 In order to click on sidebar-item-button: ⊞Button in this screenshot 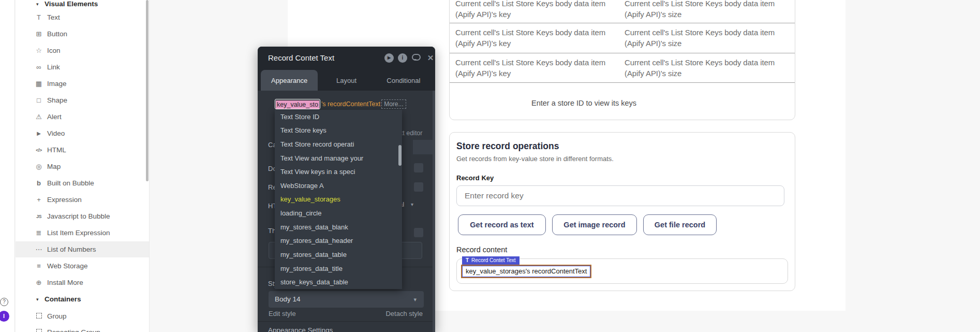, I will do `click(82, 34)`.